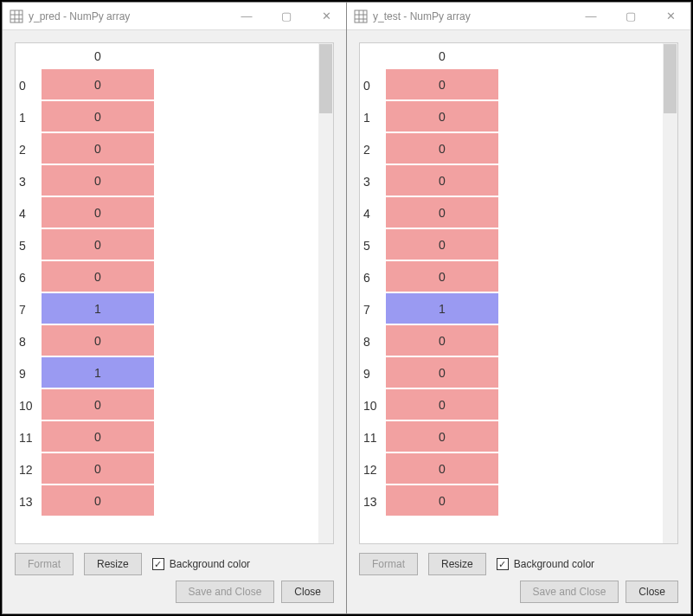 The image size is (693, 616). I want to click on table-row: 130, so click(167, 502).